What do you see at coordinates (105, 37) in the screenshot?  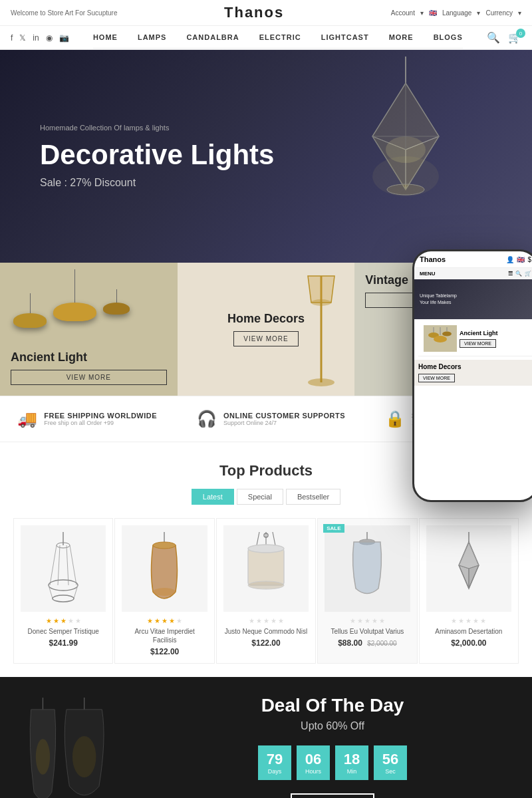 I see `nav-home: HOME` at bounding box center [105, 37].